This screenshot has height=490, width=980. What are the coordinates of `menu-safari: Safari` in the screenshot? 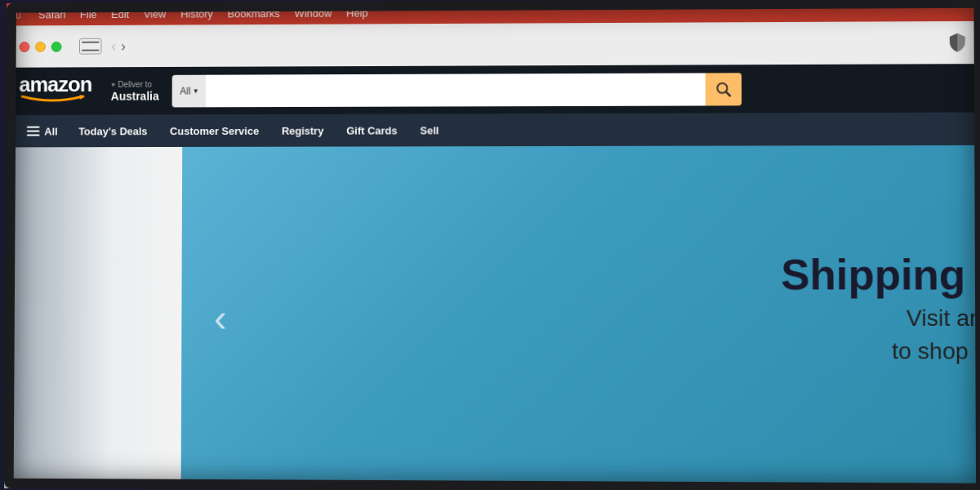 It's located at (52, 15).